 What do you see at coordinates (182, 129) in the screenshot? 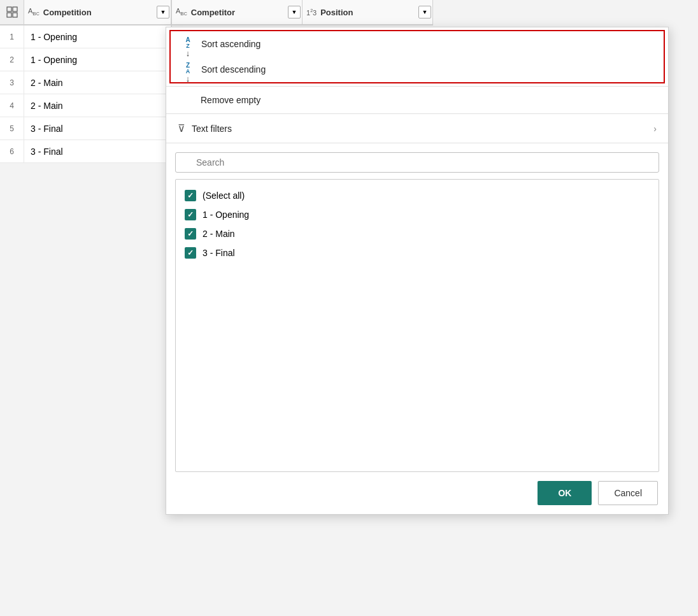
I see `filter-icon: ⊽` at bounding box center [182, 129].